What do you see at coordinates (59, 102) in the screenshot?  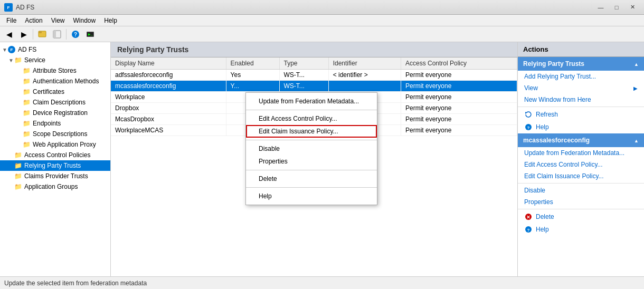 I see `tree-label-claim-descriptions: Claim Descriptions` at bounding box center [59, 102].